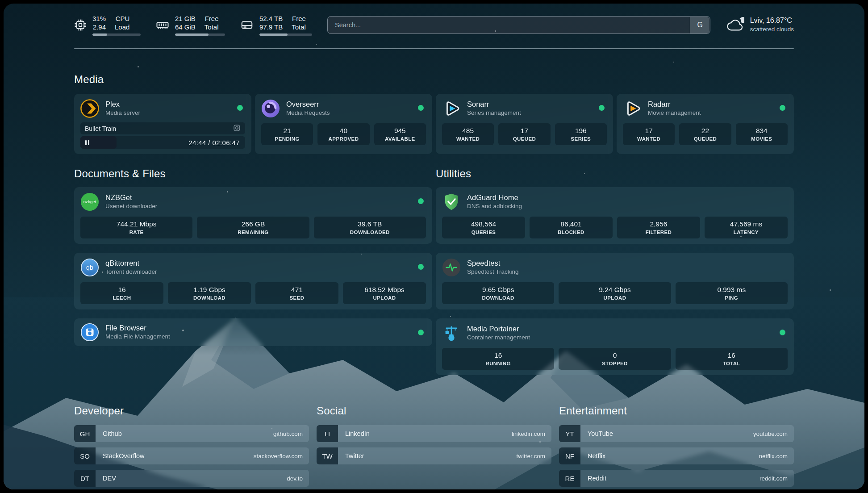  What do you see at coordinates (676, 456) in the screenshot?
I see `bookmark-netflix: NF Netflix netflix.com` at bounding box center [676, 456].